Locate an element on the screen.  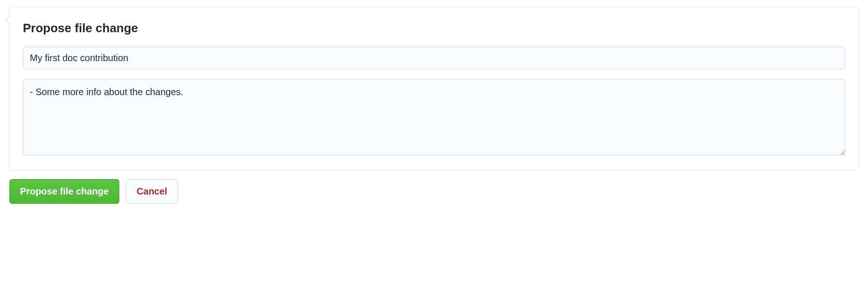
commit-summary-input is located at coordinates (434, 58).